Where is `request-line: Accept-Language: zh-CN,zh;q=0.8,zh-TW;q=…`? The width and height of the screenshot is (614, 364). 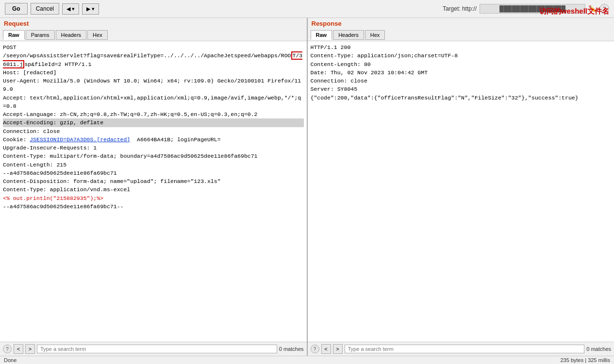 request-line: Accept-Language: zh-CN,zh;q=0.8,zh-TW;q=… is located at coordinates (153, 115).